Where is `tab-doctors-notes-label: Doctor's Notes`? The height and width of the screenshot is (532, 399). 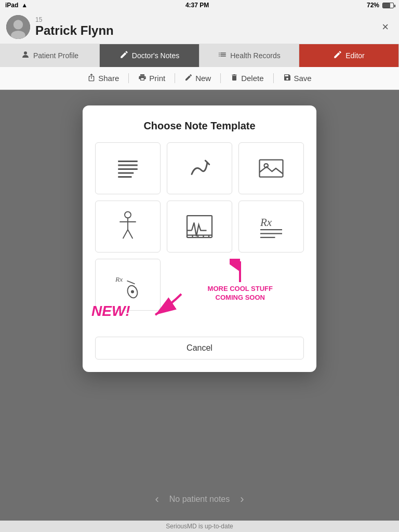 tab-doctors-notes-label: Doctor's Notes is located at coordinates (156, 56).